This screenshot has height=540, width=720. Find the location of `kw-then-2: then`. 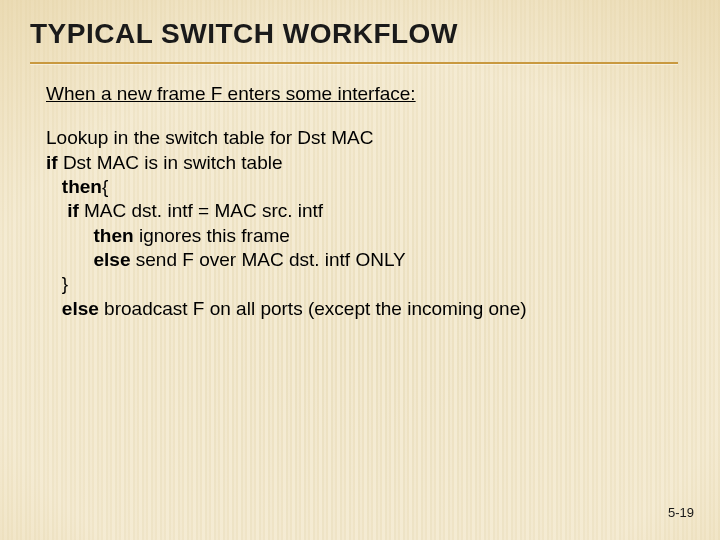

kw-then-2: then is located at coordinates (114, 236).